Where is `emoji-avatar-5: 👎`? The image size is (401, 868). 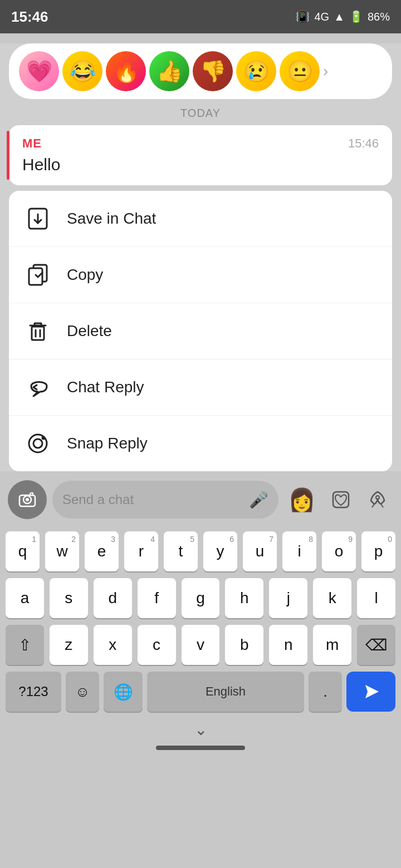 emoji-avatar-5: 👎 is located at coordinates (213, 71).